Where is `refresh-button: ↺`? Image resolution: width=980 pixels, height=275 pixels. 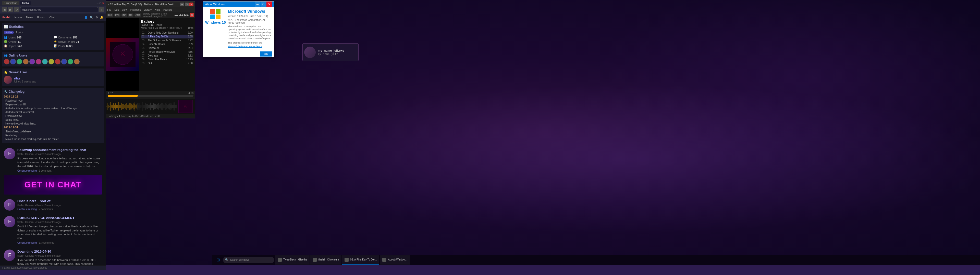 refresh-button: ↺ is located at coordinates (17, 10).